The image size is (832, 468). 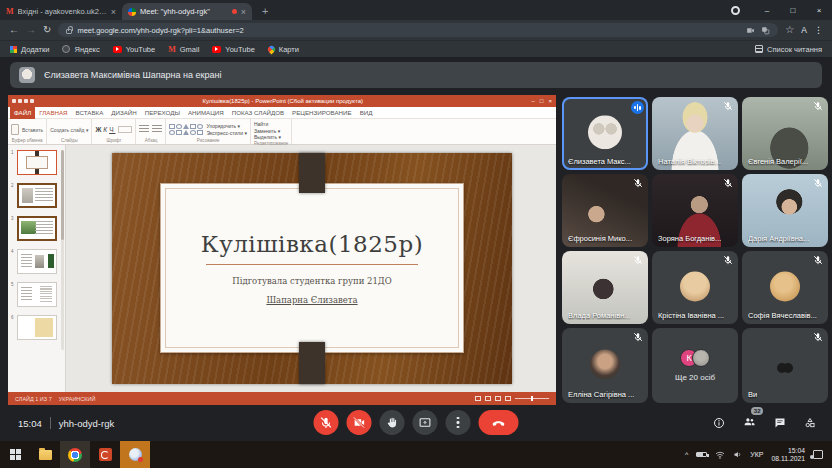 What do you see at coordinates (756, 454) in the screenshot?
I see `language-indicator: УКР` at bounding box center [756, 454].